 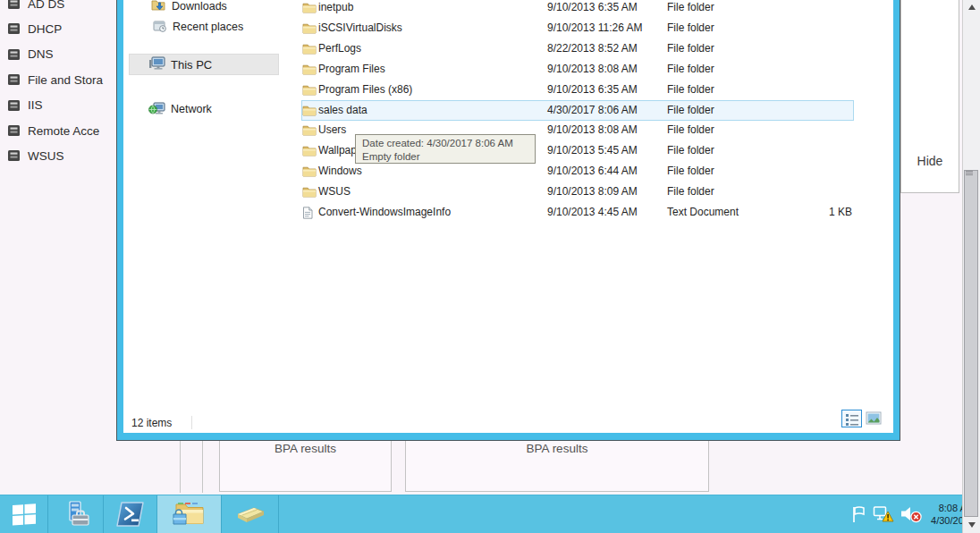 I want to click on book-icon, so click(x=250, y=514).